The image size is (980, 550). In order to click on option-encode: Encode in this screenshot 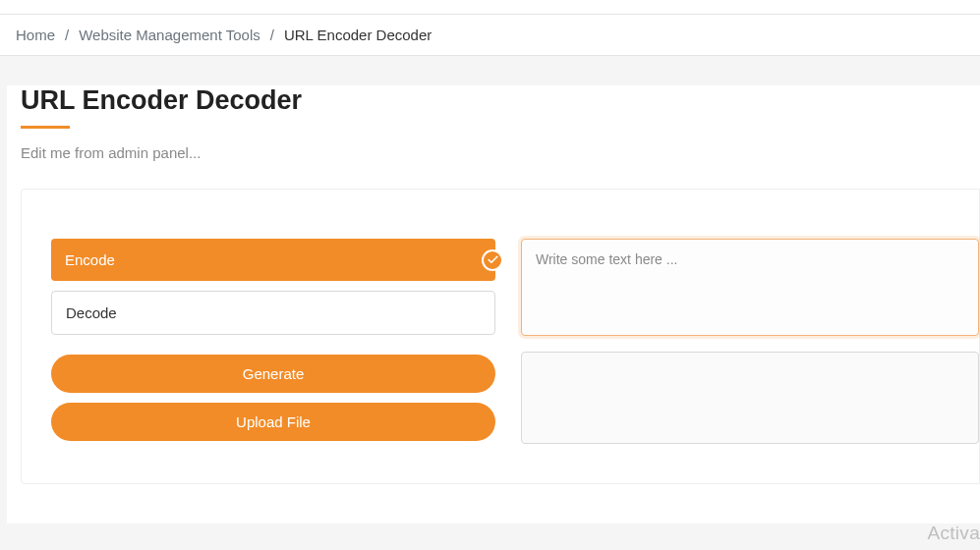, I will do `click(273, 259)`.